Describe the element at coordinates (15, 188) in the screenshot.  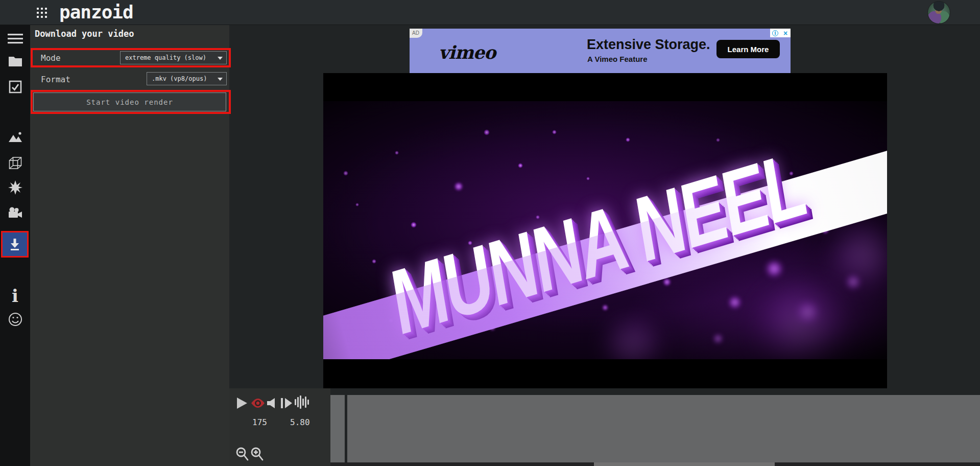
I see `sidebar-item-effects` at that location.